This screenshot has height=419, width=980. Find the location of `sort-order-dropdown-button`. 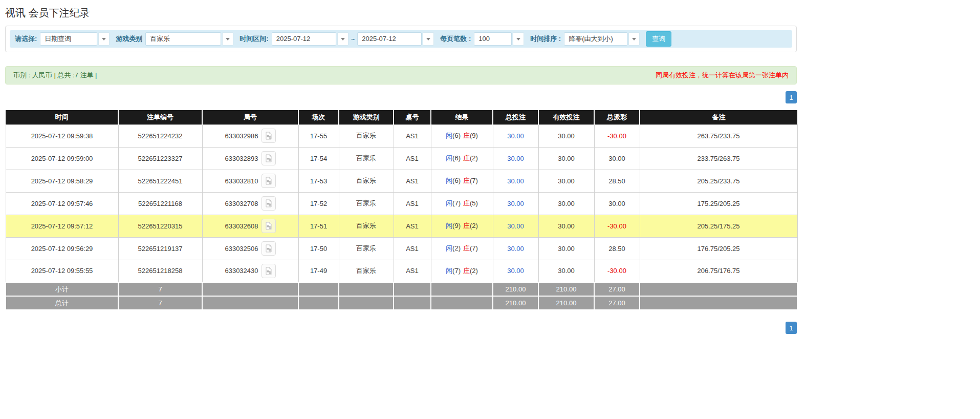

sort-order-dropdown-button is located at coordinates (634, 39).